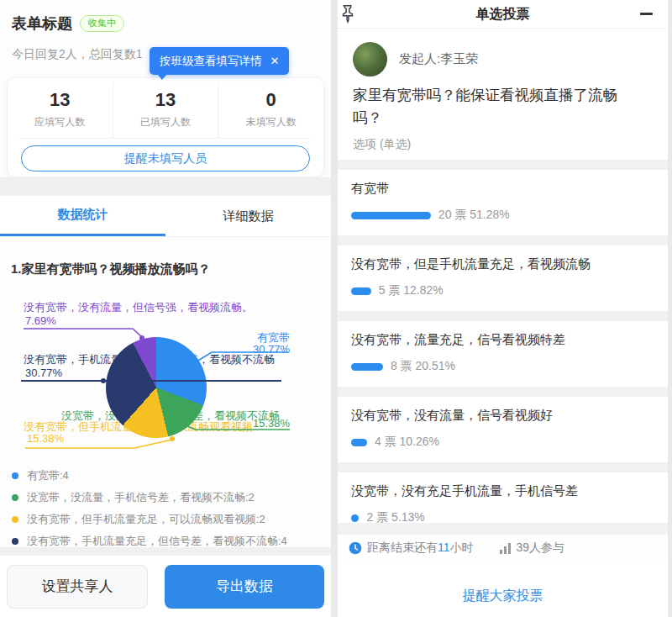 The height and width of the screenshot is (617, 672). What do you see at coordinates (502, 203) in the screenshot?
I see `vote-option: 有宽带 20 票 51.28%` at bounding box center [502, 203].